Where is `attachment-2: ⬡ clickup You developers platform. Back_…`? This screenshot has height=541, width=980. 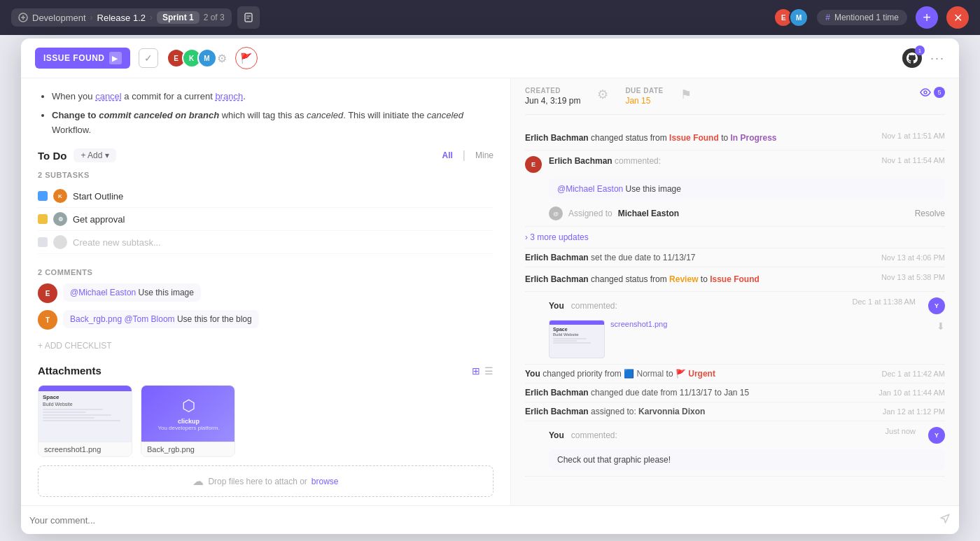 attachment-2: ⬡ clickup You developers platform. Back_… is located at coordinates (188, 421).